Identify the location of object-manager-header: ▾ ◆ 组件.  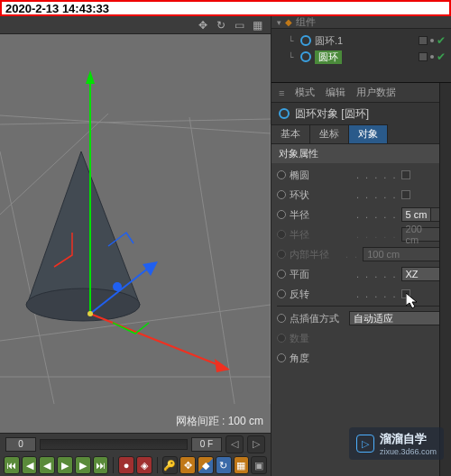
(361, 23).